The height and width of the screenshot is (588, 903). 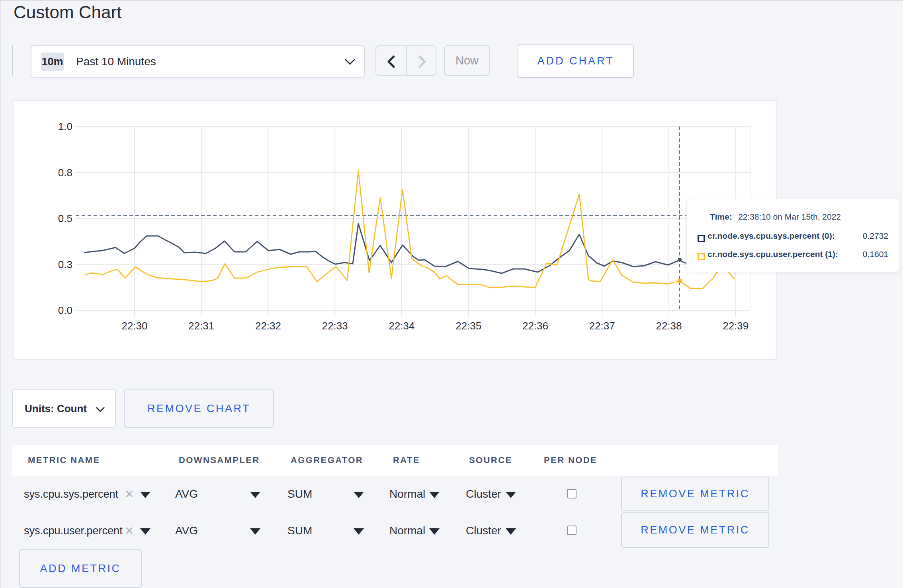 I want to click on svg-text: 22:30, so click(x=135, y=326).